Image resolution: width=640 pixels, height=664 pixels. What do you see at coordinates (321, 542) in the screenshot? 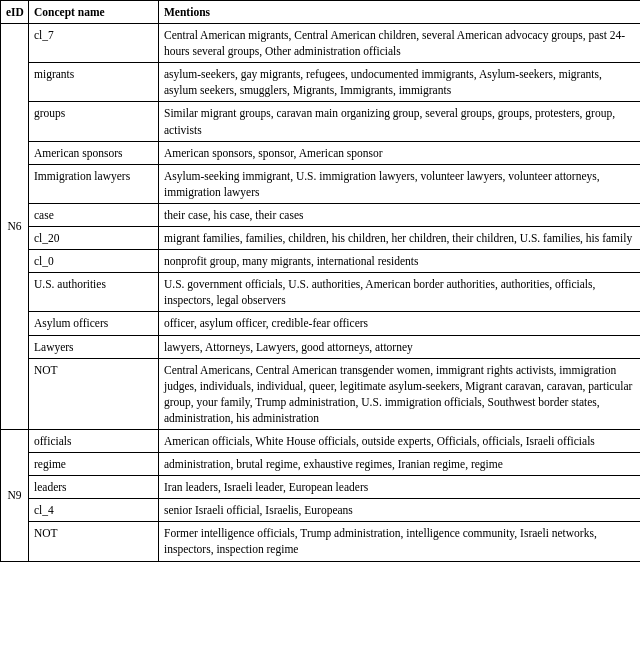
I see `table-row: NOTFormer intelligence officials, Trump …` at bounding box center [321, 542].